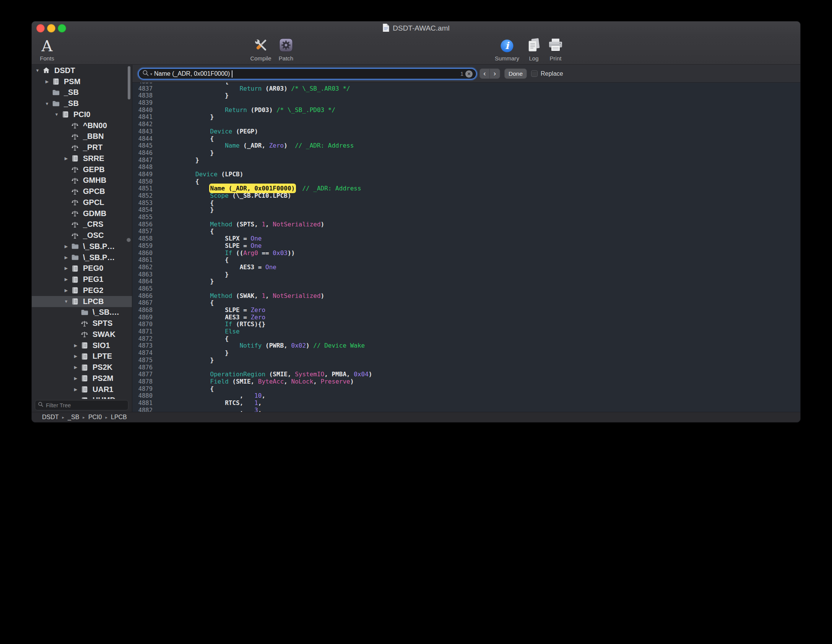  I want to click on code-line-4863: }, so click(483, 275).